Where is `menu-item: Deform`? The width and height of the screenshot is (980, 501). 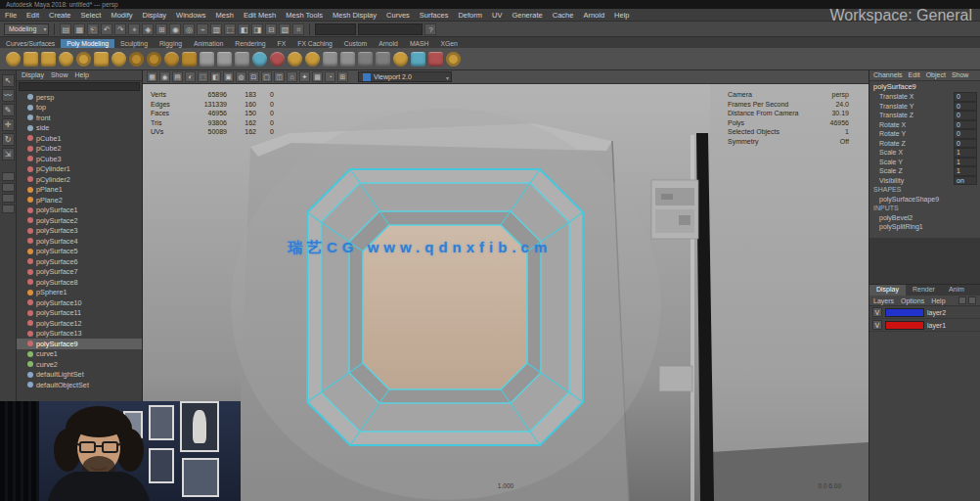
menu-item: Deform is located at coordinates (469, 16).